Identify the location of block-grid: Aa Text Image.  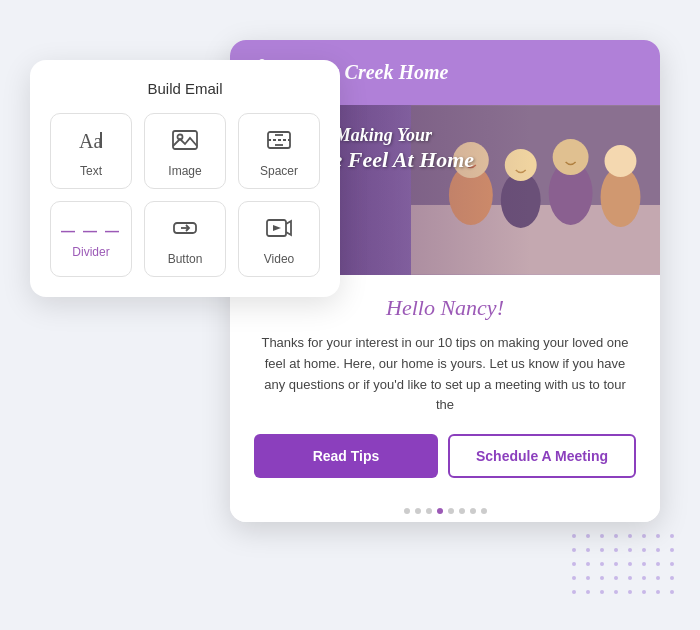
(185, 195).